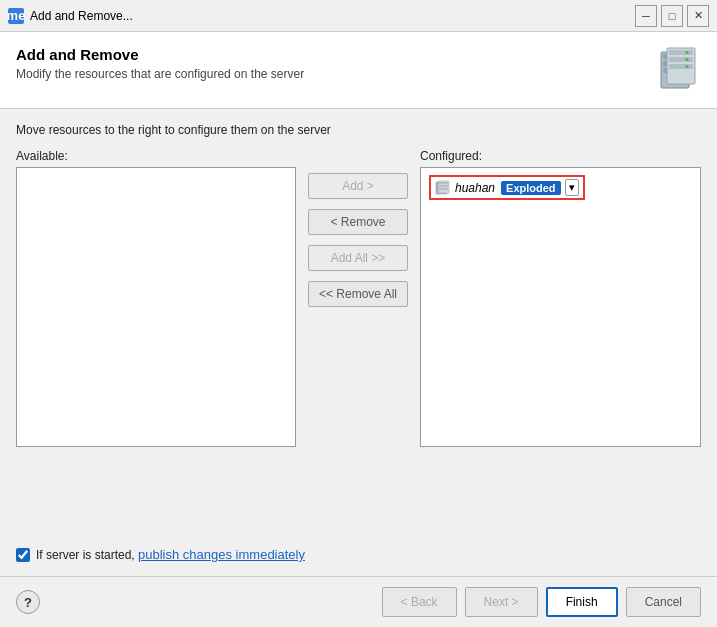 Image resolution: width=717 pixels, height=627 pixels. What do you see at coordinates (443, 188) in the screenshot?
I see `item-icon` at bounding box center [443, 188].